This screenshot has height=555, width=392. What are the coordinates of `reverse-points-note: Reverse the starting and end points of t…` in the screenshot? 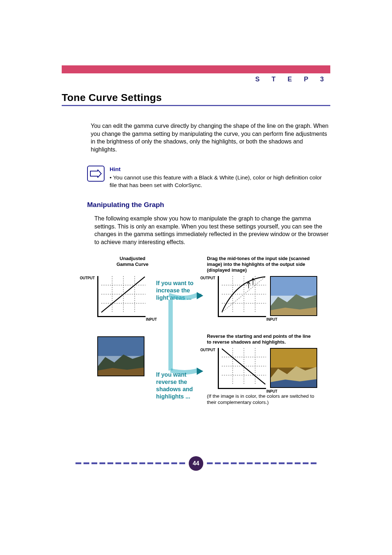 It's located at (261, 339).